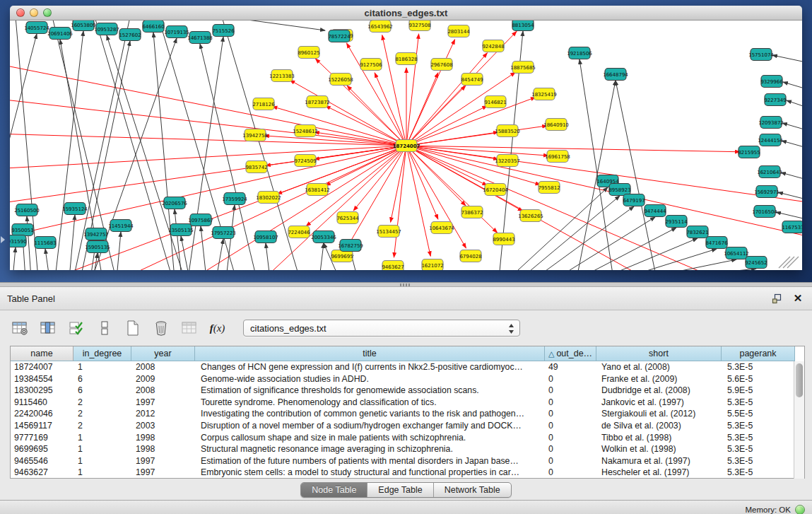 The width and height of the screenshot is (812, 514). Describe the element at coordinates (507, 132) in the screenshot. I see `network-node: 15883520` at that location.